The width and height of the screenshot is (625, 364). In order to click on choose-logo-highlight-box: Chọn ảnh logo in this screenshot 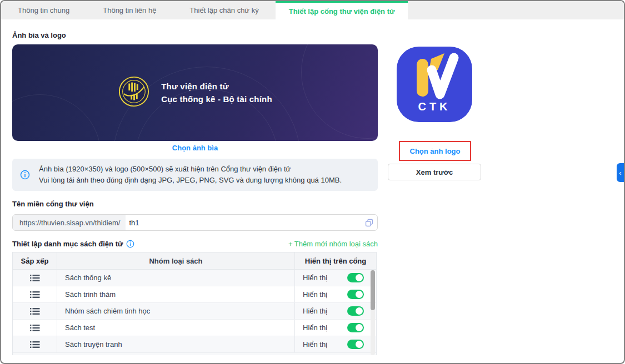, I will do `click(435, 151)`.